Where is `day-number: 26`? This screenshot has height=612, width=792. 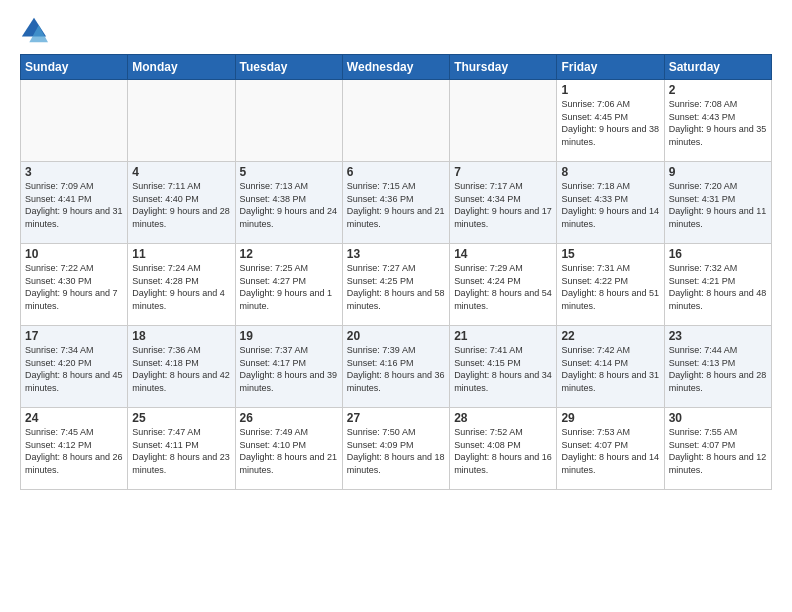
day-number: 26 is located at coordinates (289, 418).